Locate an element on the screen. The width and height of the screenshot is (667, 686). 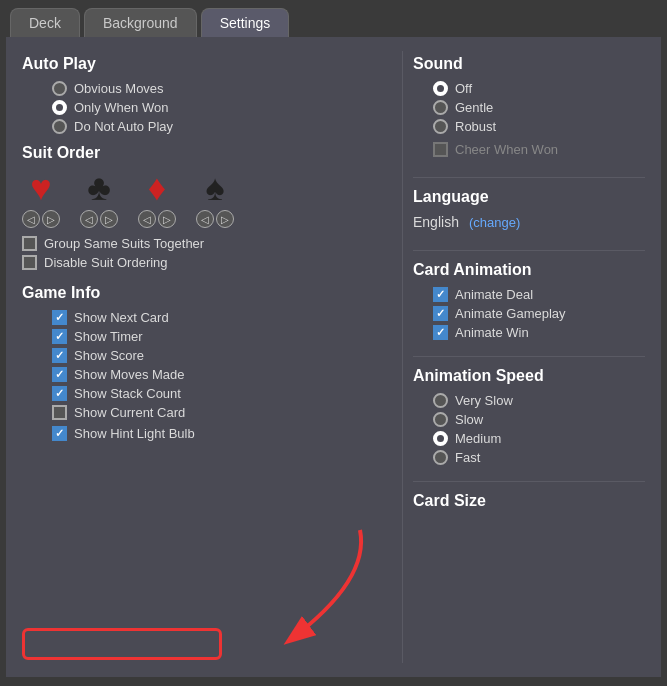
autoplay-onlywon-label: Only When Won is located at coordinates (121, 108).